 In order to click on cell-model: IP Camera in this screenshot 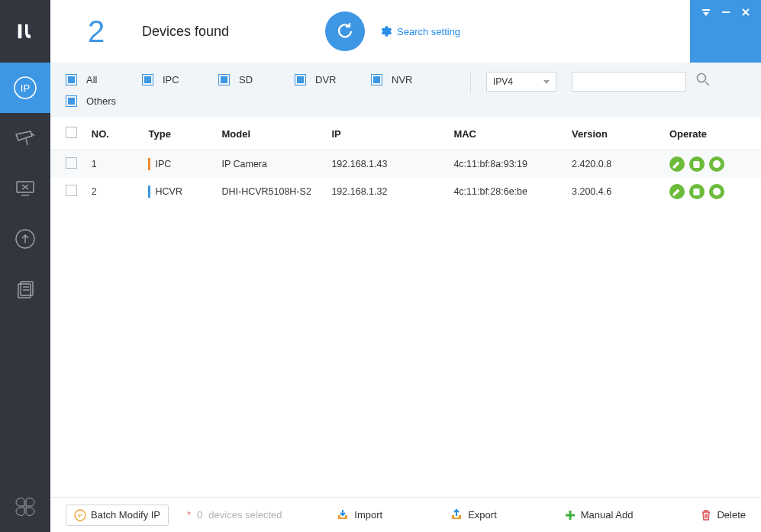, I will do `click(270, 165)`.